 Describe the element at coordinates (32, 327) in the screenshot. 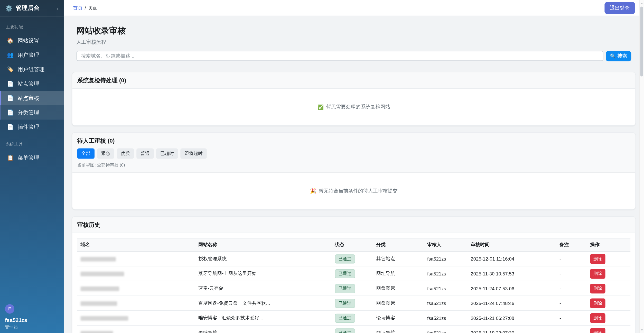

I see `user-role: 管理员` at that location.